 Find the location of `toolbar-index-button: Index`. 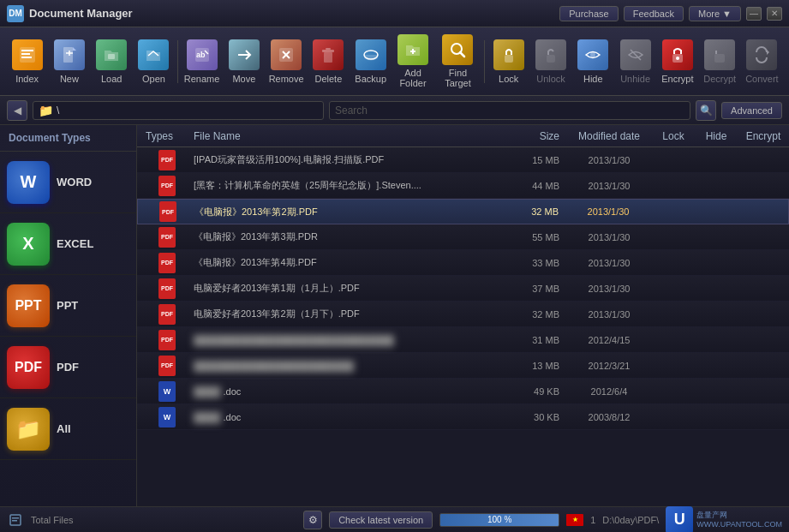

toolbar-index-button: Index is located at coordinates (27, 62).